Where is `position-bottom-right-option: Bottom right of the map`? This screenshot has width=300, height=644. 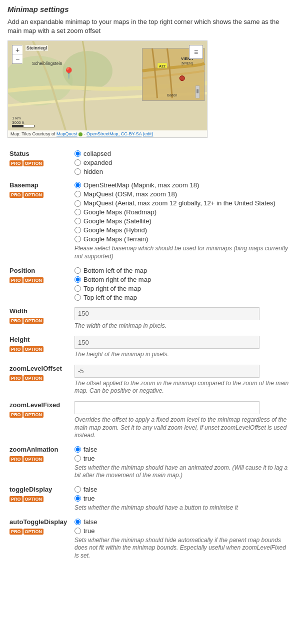
position-bottom-right-option: Bottom right of the map is located at coordinates (182, 280).